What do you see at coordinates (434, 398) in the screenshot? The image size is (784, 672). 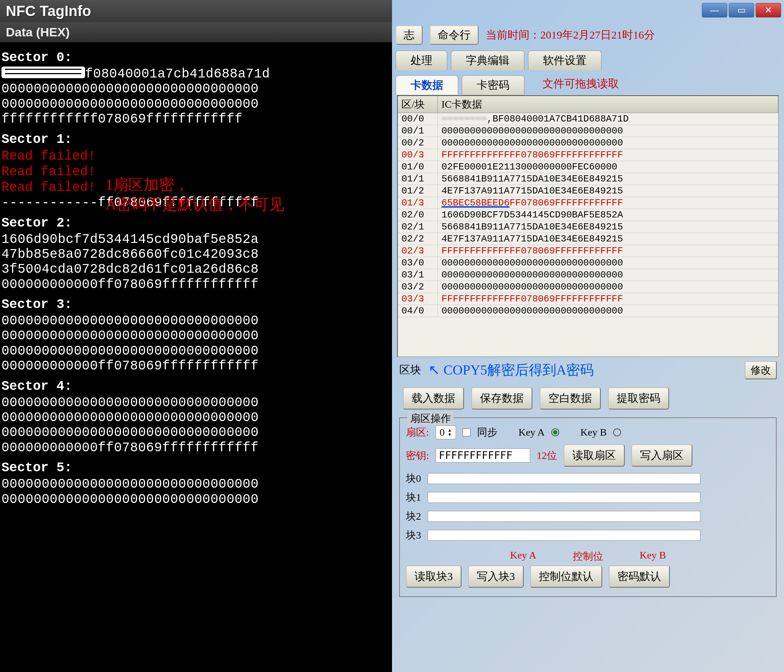 I see `load-data-button: 载入数据` at bounding box center [434, 398].